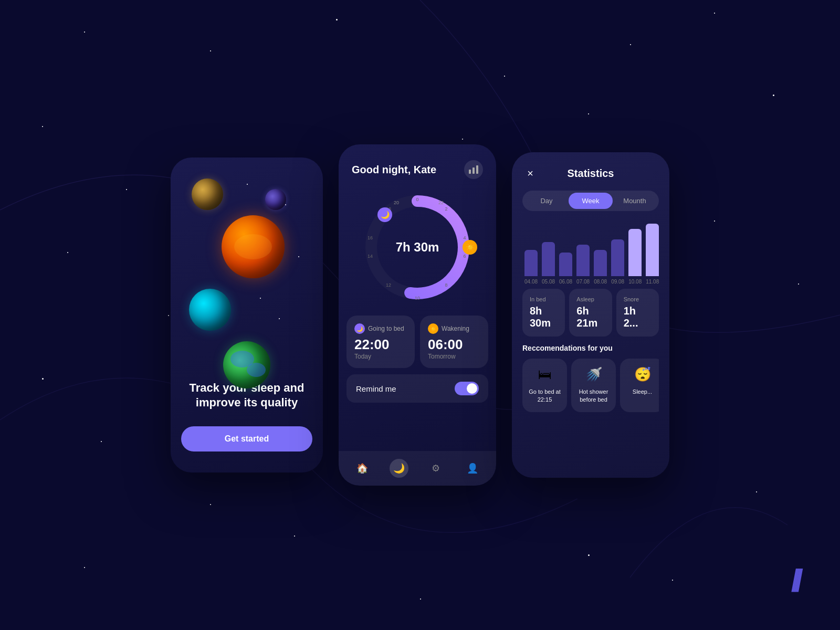 Image resolution: width=840 pixels, height=630 pixels. What do you see at coordinates (472, 468) in the screenshot?
I see `nav-profile: 👤` at bounding box center [472, 468].